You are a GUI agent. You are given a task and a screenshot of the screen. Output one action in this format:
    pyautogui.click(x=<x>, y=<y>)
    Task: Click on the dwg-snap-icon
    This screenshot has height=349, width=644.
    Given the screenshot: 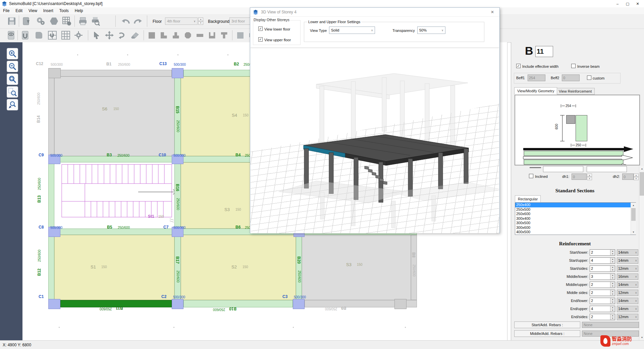 What is the action you would take?
    pyautogui.click(x=25, y=35)
    